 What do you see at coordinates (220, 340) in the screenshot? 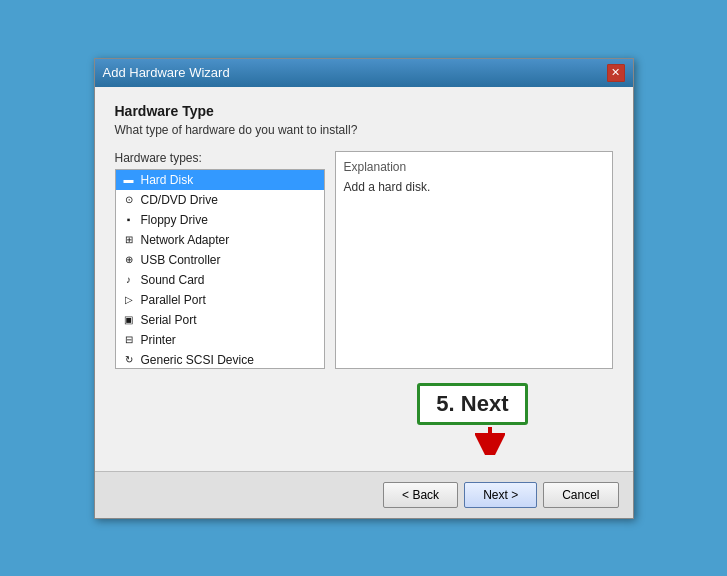
I see `list-item: ⊟ Printer` at bounding box center [220, 340].